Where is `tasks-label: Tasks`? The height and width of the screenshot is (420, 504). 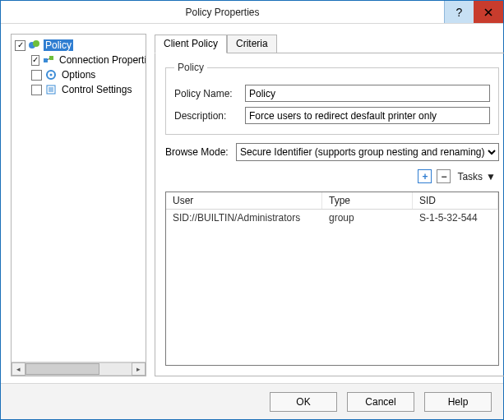
tasks-label: Tasks is located at coordinates (470, 177).